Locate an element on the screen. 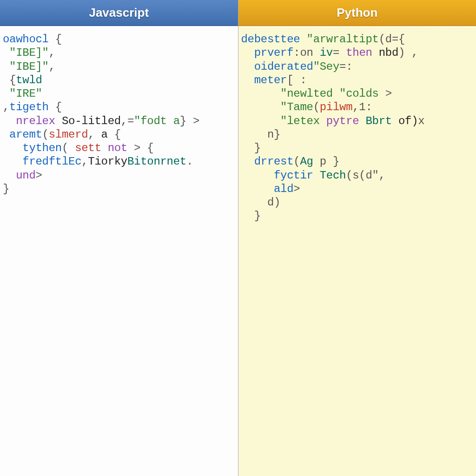 This screenshot has height=476, width=476. python-token: = is located at coordinates (339, 53).